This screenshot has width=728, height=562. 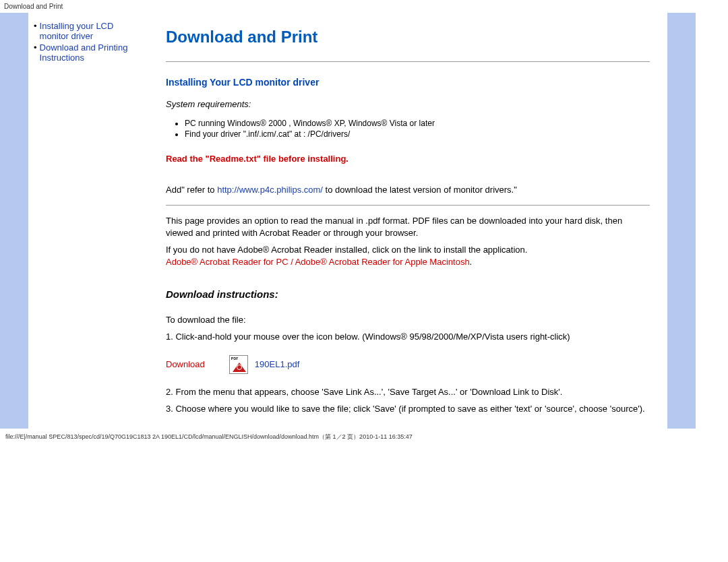 I want to click on step-3: 3. Choose where you would like to save t…, so click(x=408, y=409).